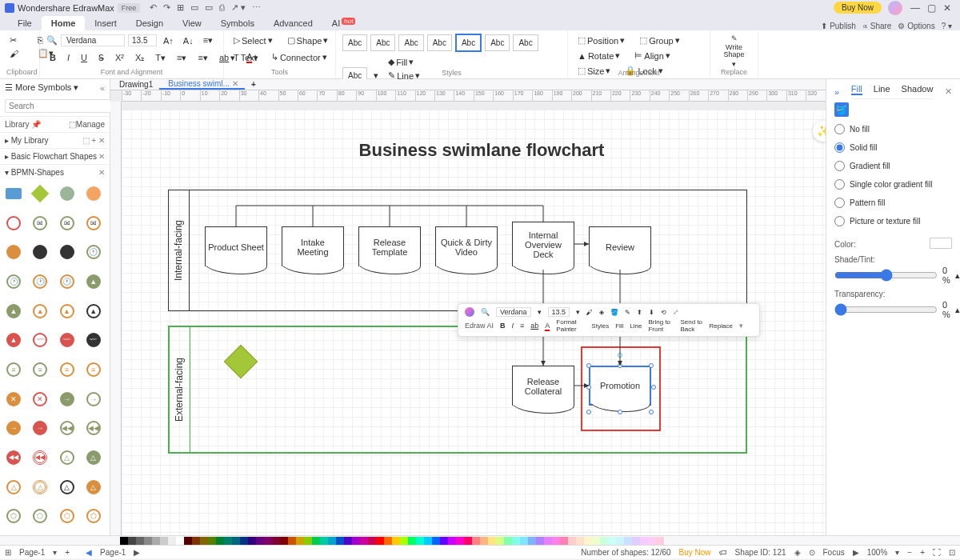 The height and width of the screenshot is (560, 960). Describe the element at coordinates (253, 40) in the screenshot. I see `select-tool: ▷ Select▾` at that location.